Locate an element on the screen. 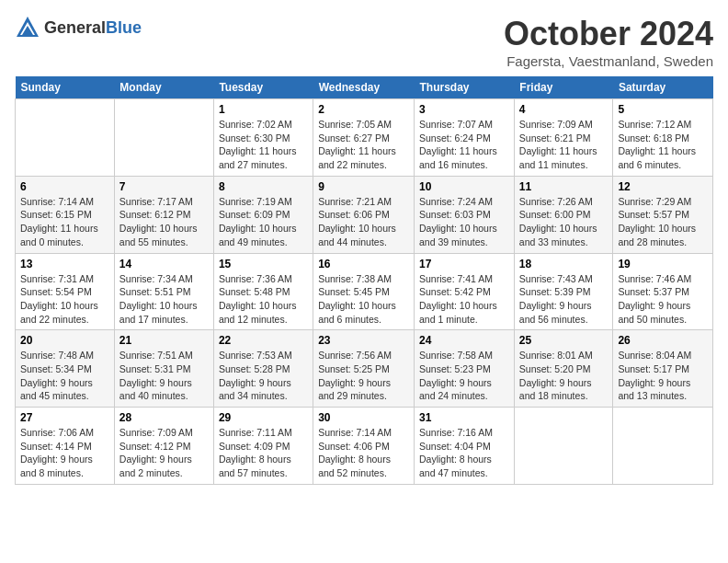  calendar-cell: 30Sunrise: 7:14 AM Sunset: 4:06 PM Dayli… is located at coordinates (364, 446).